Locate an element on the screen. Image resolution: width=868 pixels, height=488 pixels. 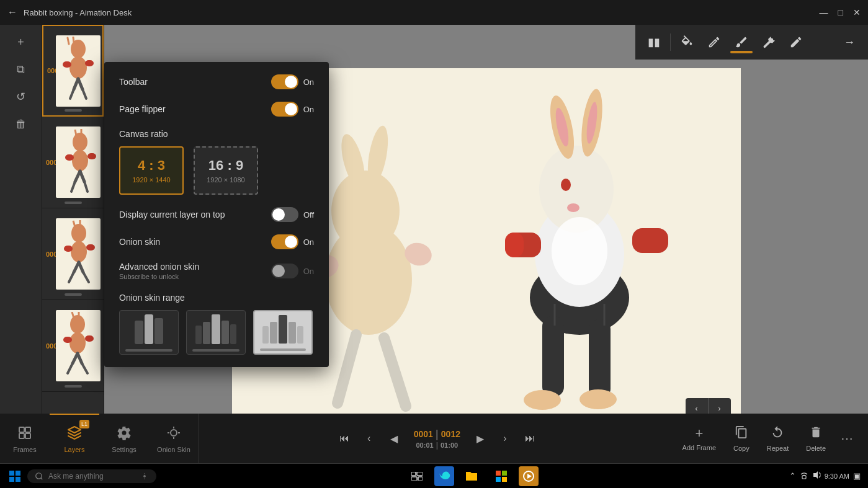
onion-skin-toggle is located at coordinates (285, 242).